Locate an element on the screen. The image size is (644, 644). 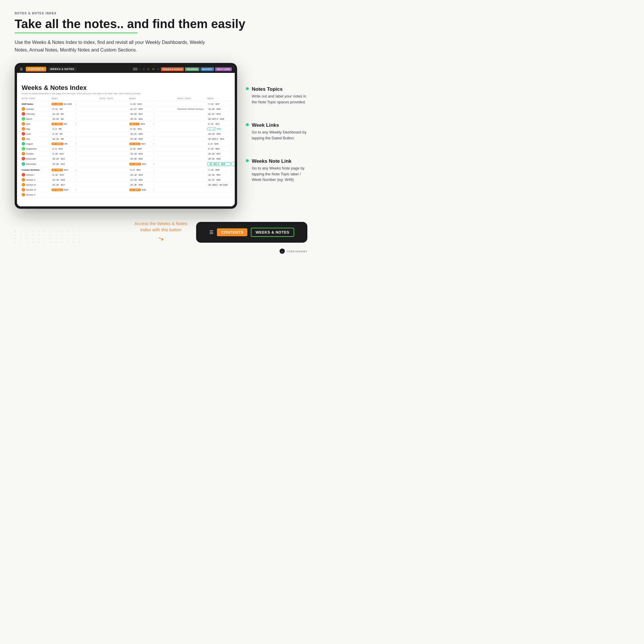
arrow-icon: ↘ is located at coordinates (161, 239).